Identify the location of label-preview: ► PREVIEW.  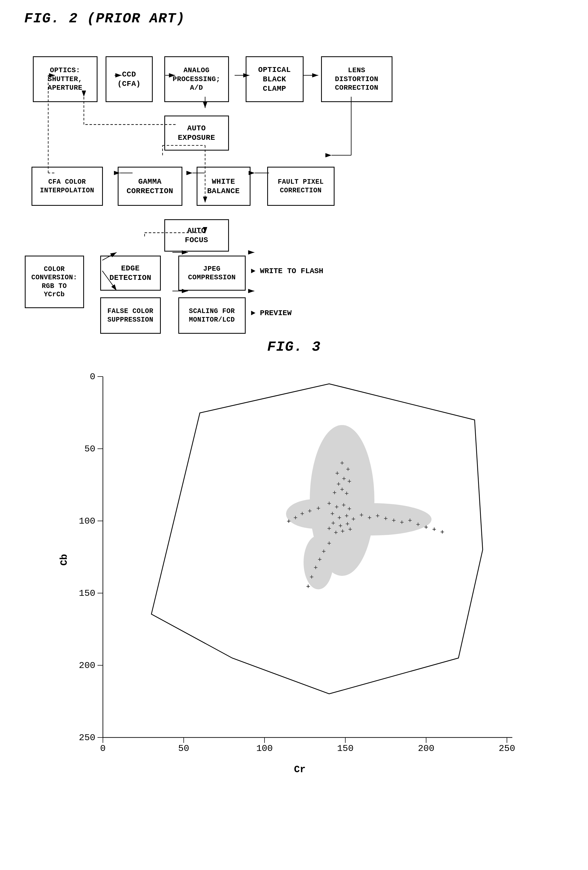
(271, 313).